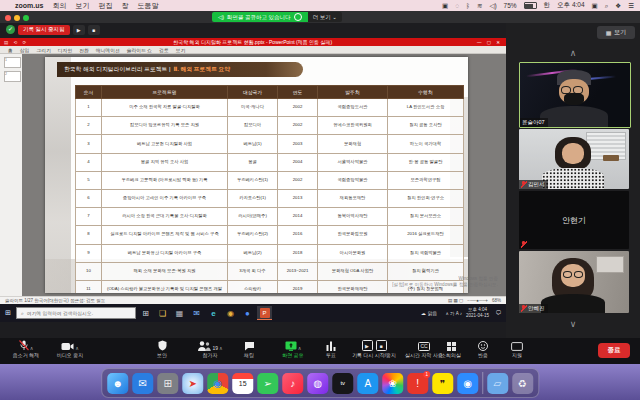 This screenshot has height=400, width=640. I want to click on taskbar-app-icon: e, so click(214, 313).